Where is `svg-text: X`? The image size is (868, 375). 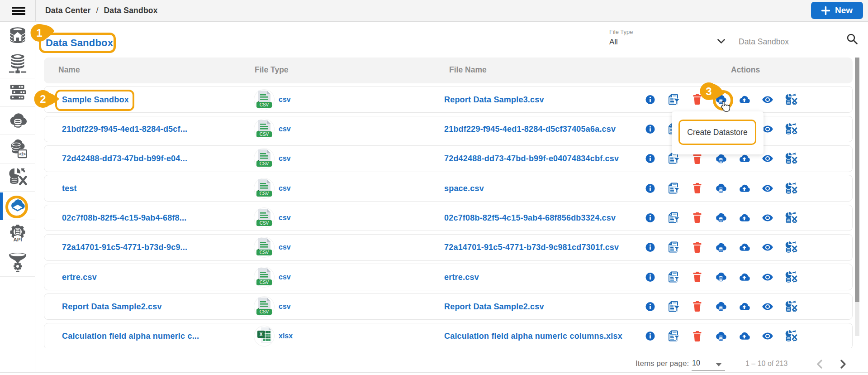
svg-text: X is located at coordinates (261, 334).